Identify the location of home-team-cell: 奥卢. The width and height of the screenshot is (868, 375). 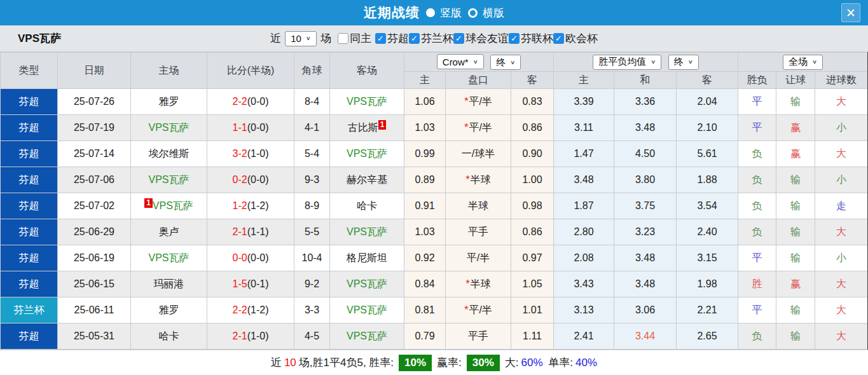
(169, 233).